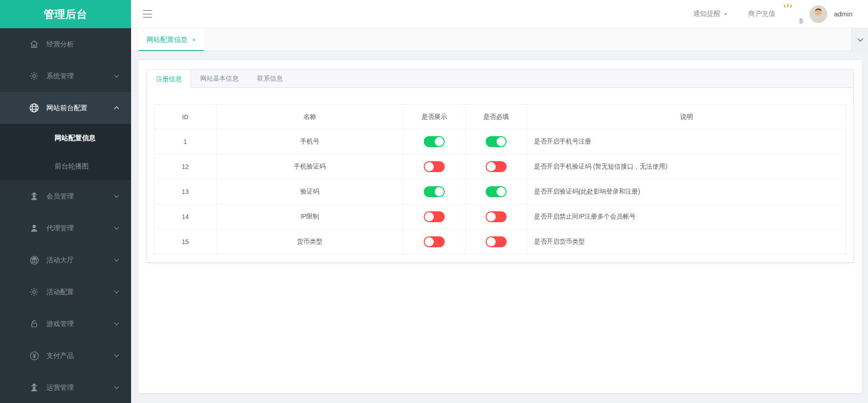 Image resolution: width=868 pixels, height=403 pixels. What do you see at coordinates (66, 228) in the screenshot?
I see `sidebar-item-agent-mgmt: 代理管理` at bounding box center [66, 228].